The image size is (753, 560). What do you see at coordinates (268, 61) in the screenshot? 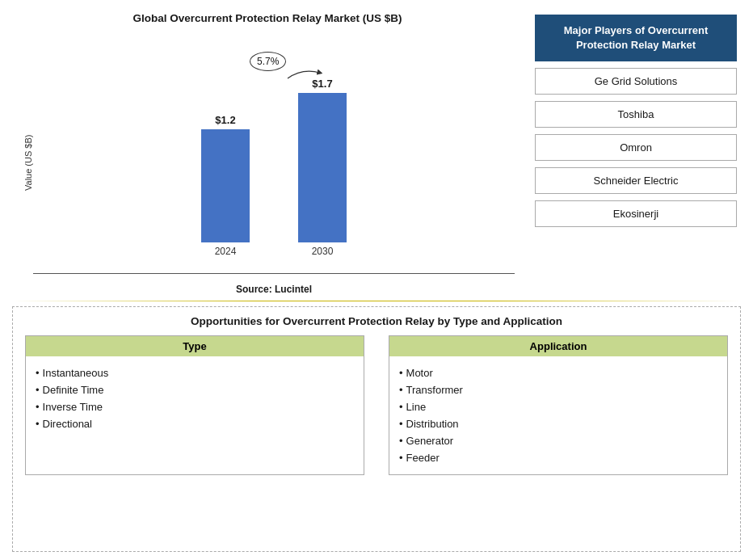
I see `cagr-label: 5.7%` at bounding box center [268, 61].